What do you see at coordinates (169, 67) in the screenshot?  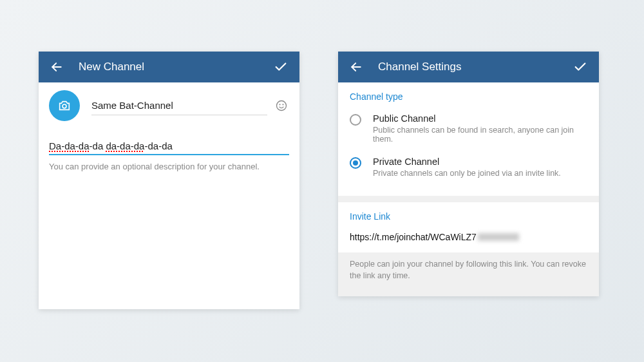 I see `header-bar: New Channel` at bounding box center [169, 67].